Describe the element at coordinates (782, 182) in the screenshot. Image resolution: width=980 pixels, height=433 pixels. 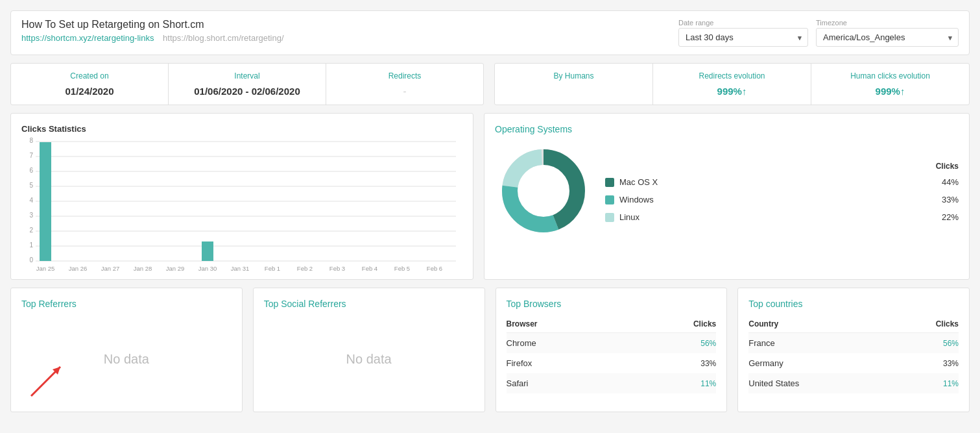
I see `legend-item-mac: Mac OS X 44%` at that location.